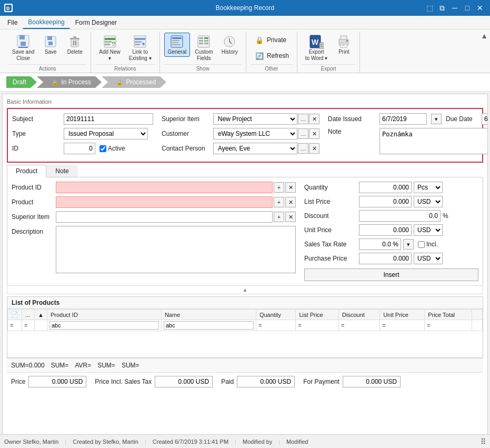 The height and width of the screenshot is (448, 490). What do you see at coordinates (317, 48) in the screenshot?
I see `export-word-button: W Exportto Word ▾` at bounding box center [317, 48].